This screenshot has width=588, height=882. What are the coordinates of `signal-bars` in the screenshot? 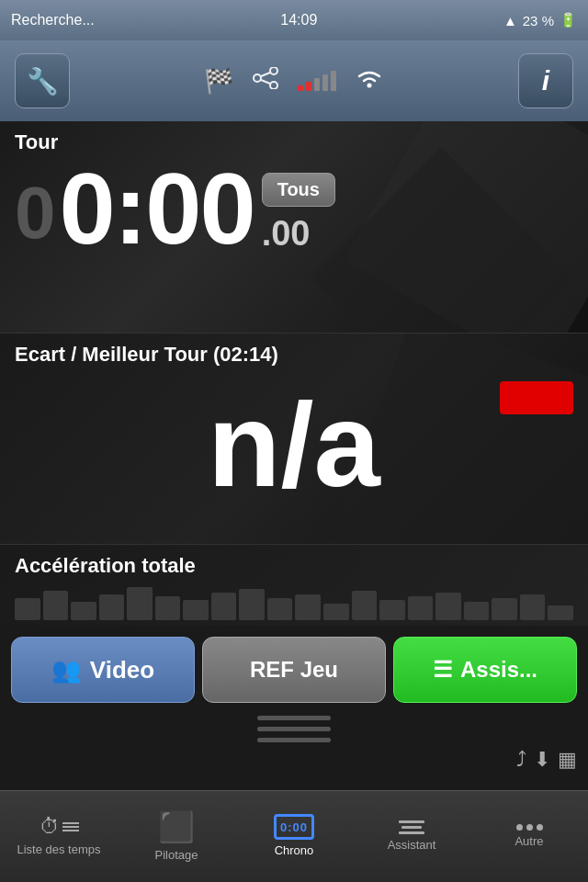 It's located at (317, 81).